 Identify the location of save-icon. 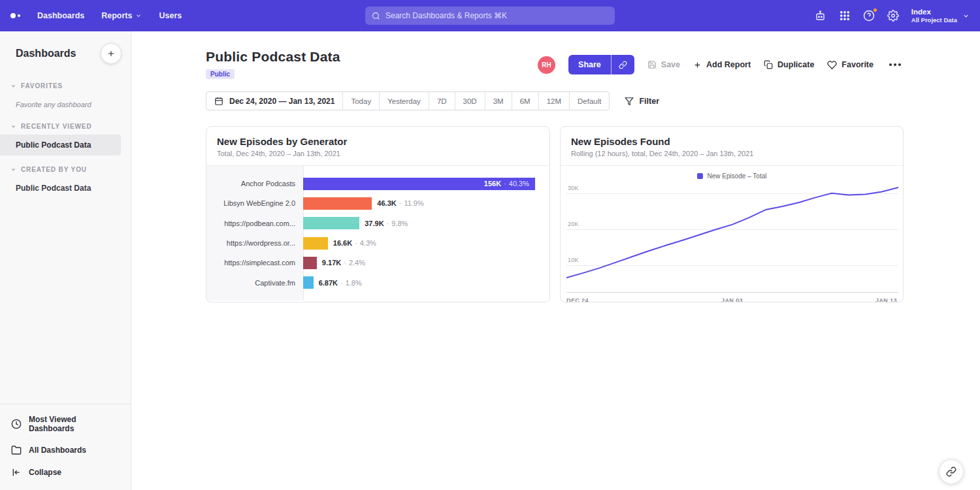
(652, 65).